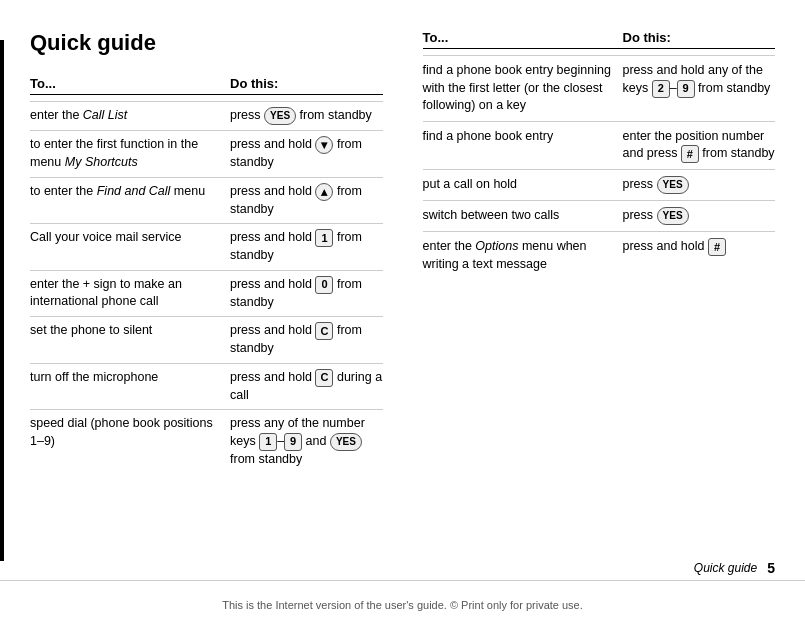 Image resolution: width=805 pixels, height=621 pixels. What do you see at coordinates (306, 116) in the screenshot?
I see `cell-do: press YES from standby` at bounding box center [306, 116].